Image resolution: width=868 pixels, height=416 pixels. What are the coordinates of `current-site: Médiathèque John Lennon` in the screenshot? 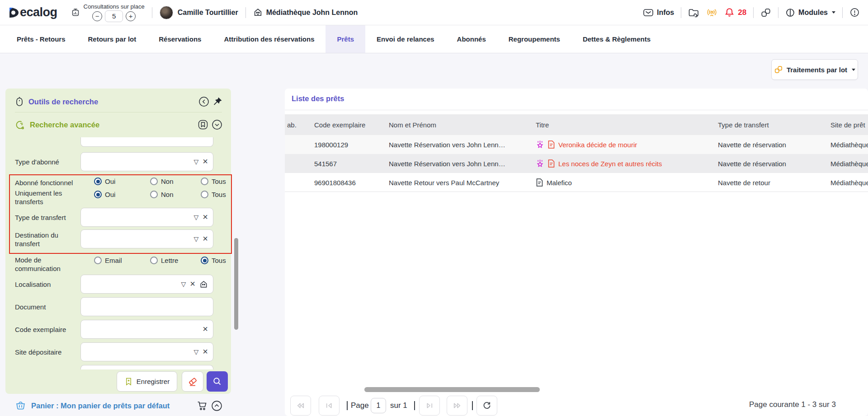 It's located at (306, 13).